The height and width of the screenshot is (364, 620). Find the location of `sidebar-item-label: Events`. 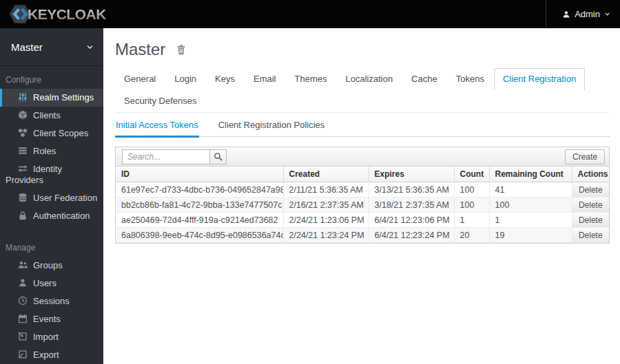

sidebar-item-label: Events is located at coordinates (47, 319).